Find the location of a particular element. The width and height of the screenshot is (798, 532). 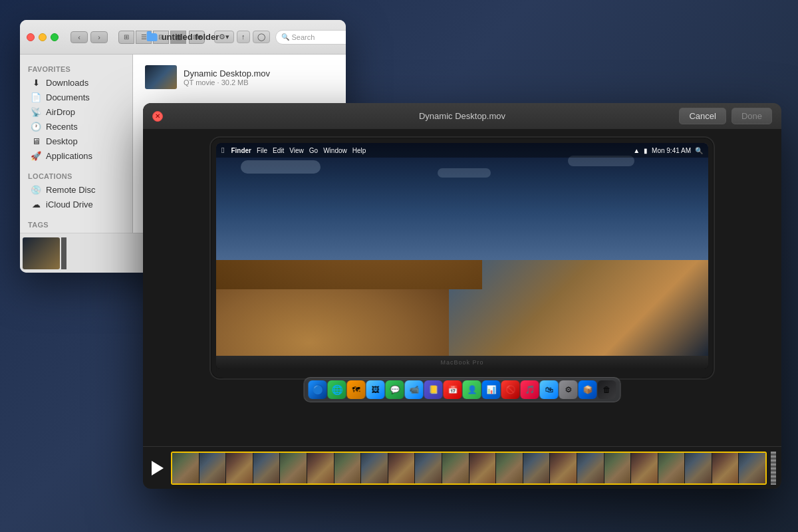

filmstrip-right-handle is located at coordinates (773, 468).